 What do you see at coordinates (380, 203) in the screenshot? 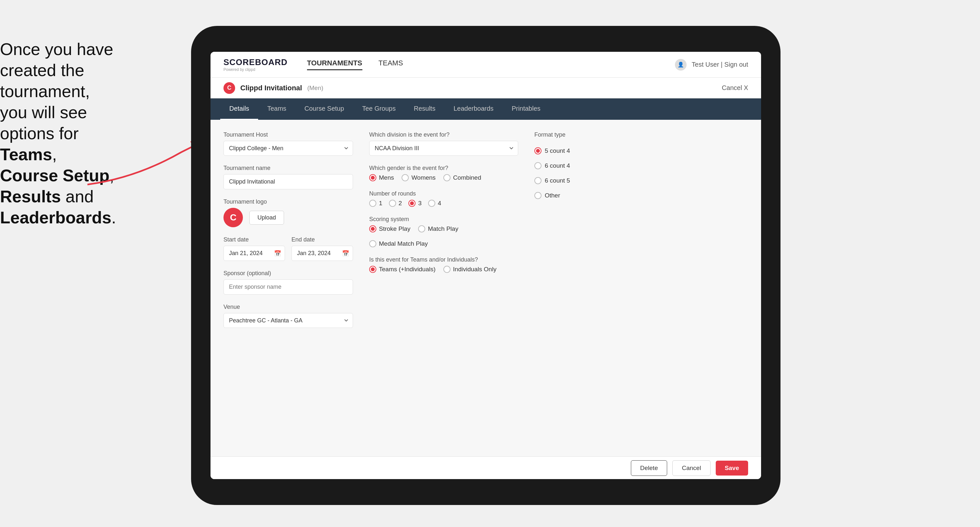
I see `round-1-label: 1` at bounding box center [380, 203].